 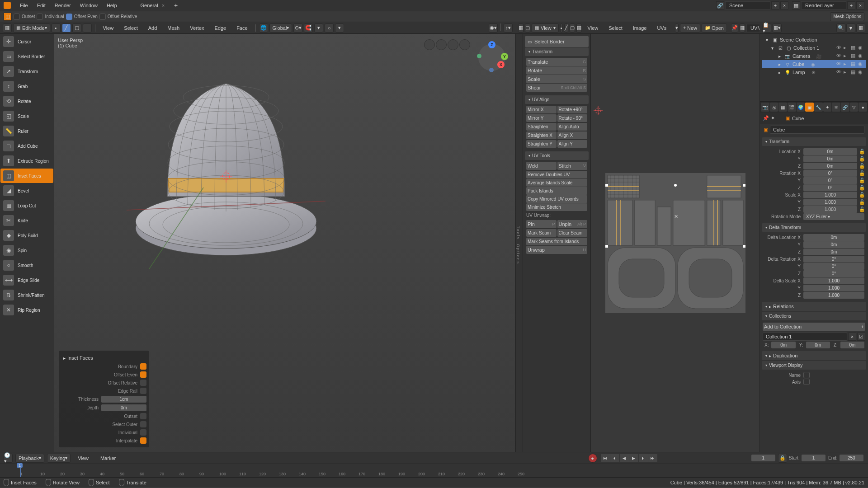 What do you see at coordinates (814, 228) in the screenshot?
I see `delta-section-header: Delta Transform` at bounding box center [814, 228].